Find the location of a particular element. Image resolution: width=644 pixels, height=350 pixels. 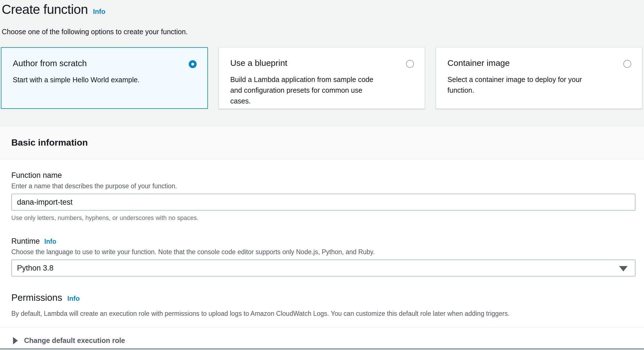

expander-caret-icon is located at coordinates (15, 341).